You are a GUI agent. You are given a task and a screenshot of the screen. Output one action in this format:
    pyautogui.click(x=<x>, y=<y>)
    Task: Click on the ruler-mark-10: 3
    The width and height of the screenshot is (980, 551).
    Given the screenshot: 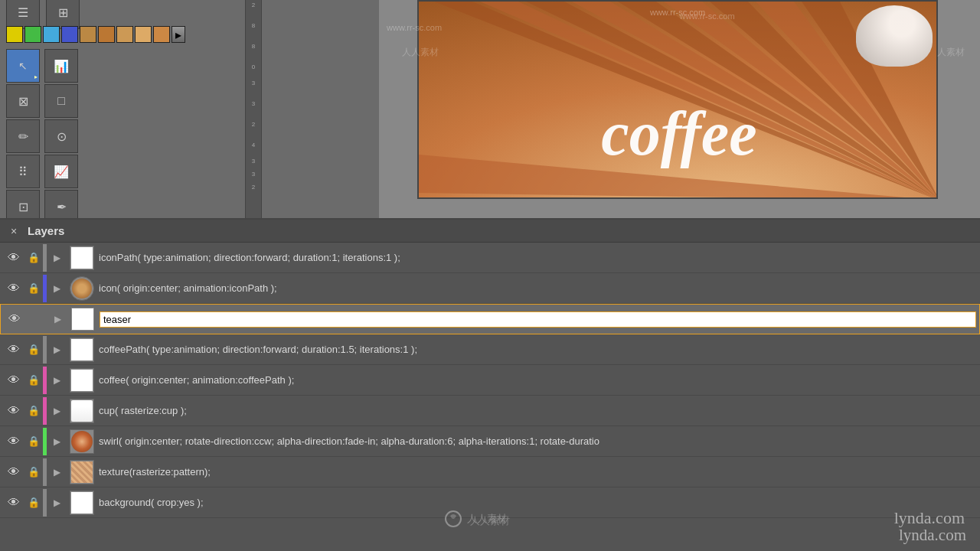 What is the action you would take?
    pyautogui.click(x=253, y=174)
    